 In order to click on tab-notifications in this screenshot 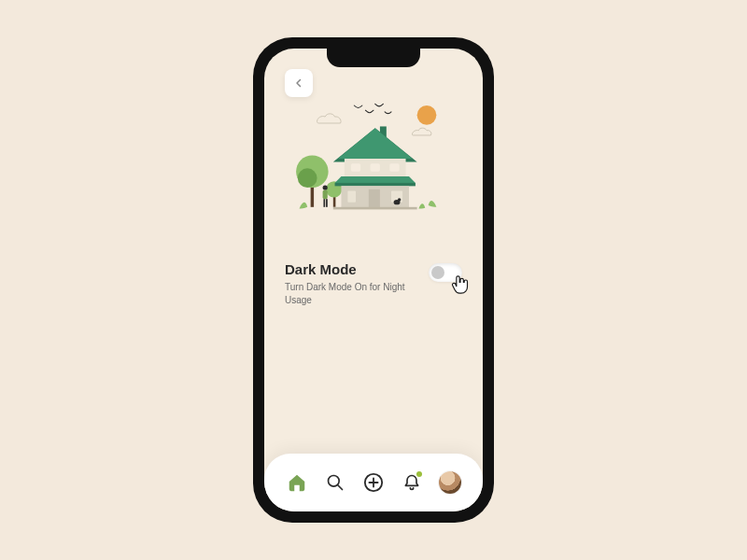, I will do `click(412, 483)`.